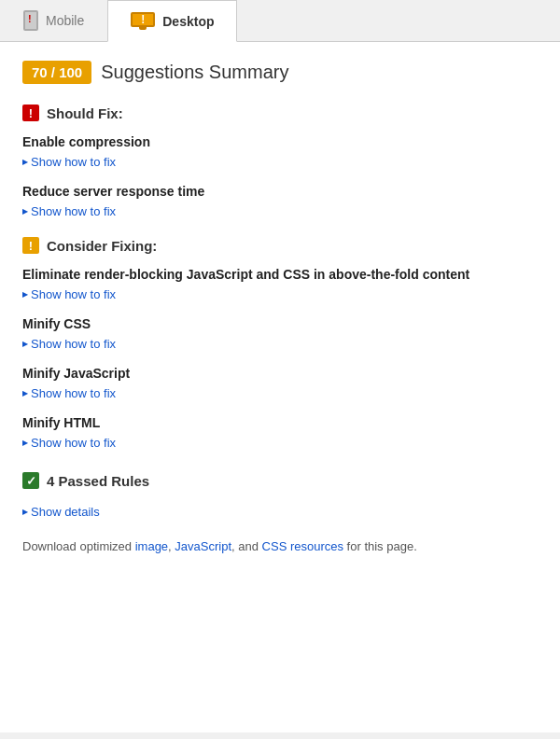 The image size is (560, 739). I want to click on show-how-fix-html-link: Show how to fix, so click(69, 442).